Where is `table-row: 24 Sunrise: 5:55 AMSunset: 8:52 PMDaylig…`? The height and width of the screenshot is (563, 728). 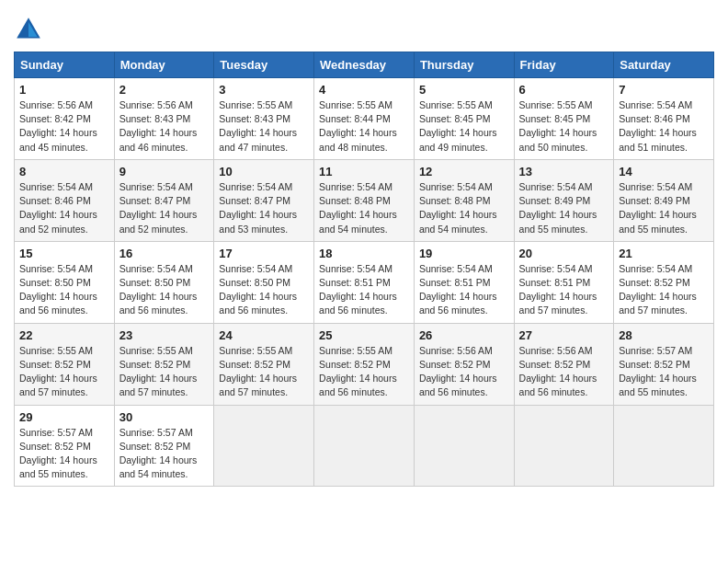
table-row: 24 Sunrise: 5:55 AMSunset: 8:52 PMDaylig… is located at coordinates (265, 364).